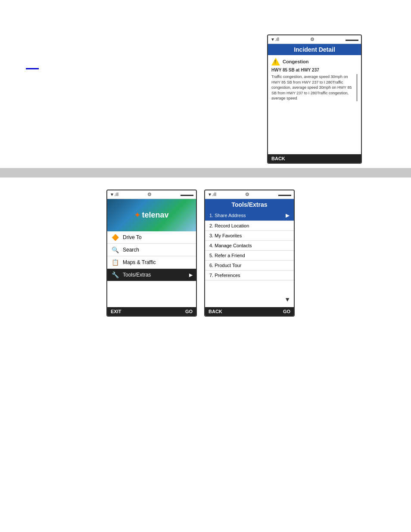 The image size is (411, 532). I want to click on tools-item-my-favorites: 3. My Favorites, so click(249, 236).